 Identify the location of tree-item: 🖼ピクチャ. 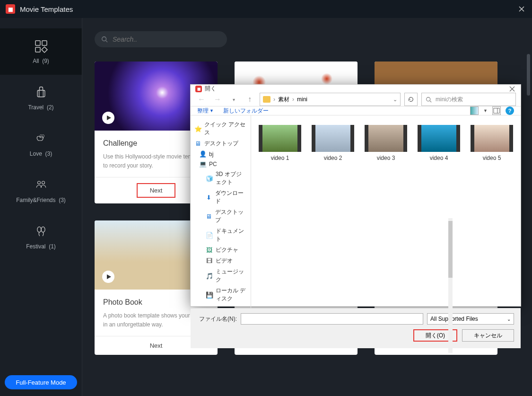
(220, 250).